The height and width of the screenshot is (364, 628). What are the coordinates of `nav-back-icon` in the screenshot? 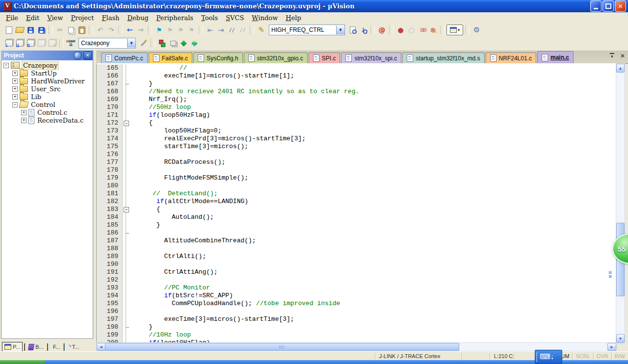 It's located at (130, 30).